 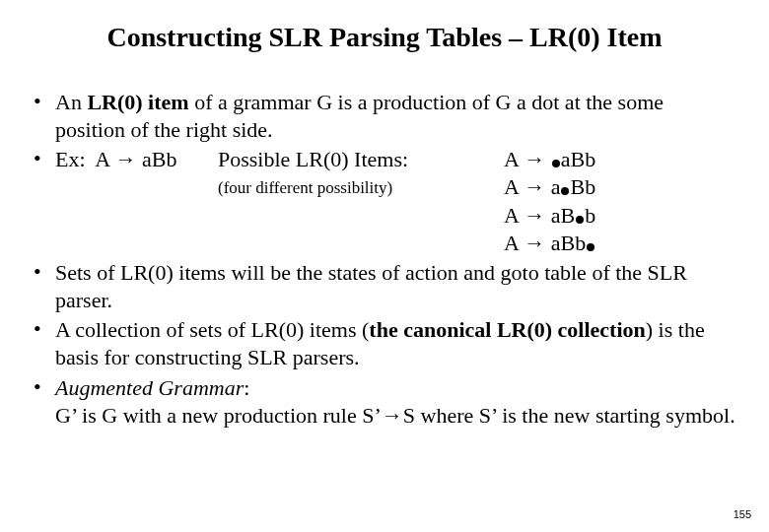 What do you see at coordinates (71, 102) in the screenshot?
I see `b1-pre: An` at bounding box center [71, 102].